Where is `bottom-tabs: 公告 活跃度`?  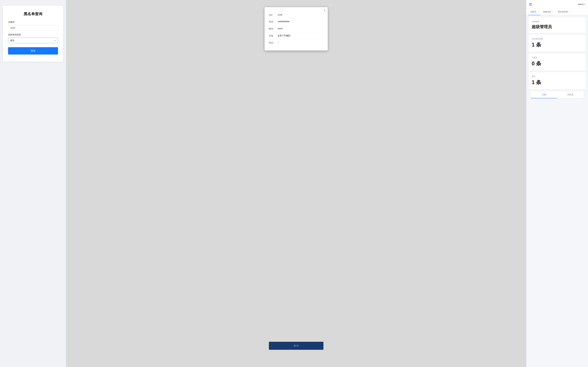
bottom-tabs: 公告 活跃度 is located at coordinates (557, 95).